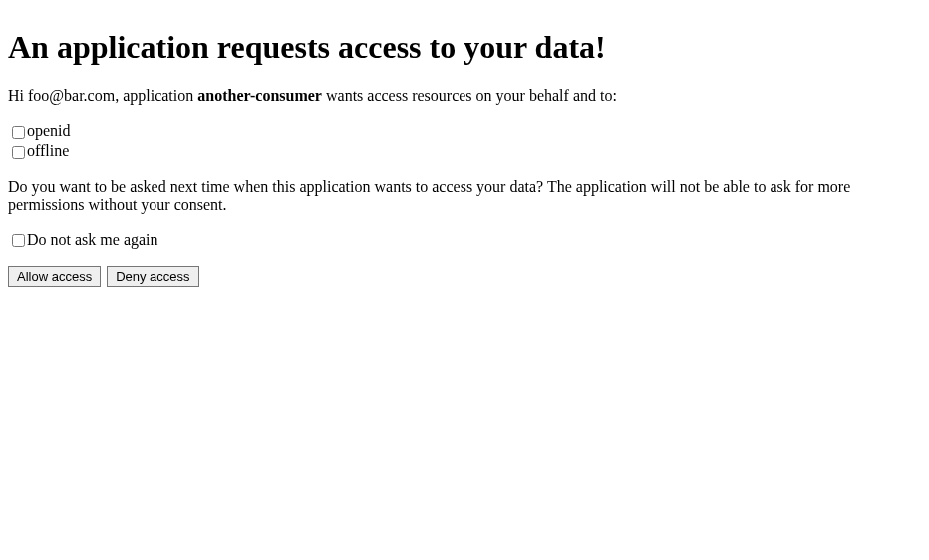 The width and height of the screenshot is (929, 560). I want to click on allow-button: Allow access, so click(54, 277).